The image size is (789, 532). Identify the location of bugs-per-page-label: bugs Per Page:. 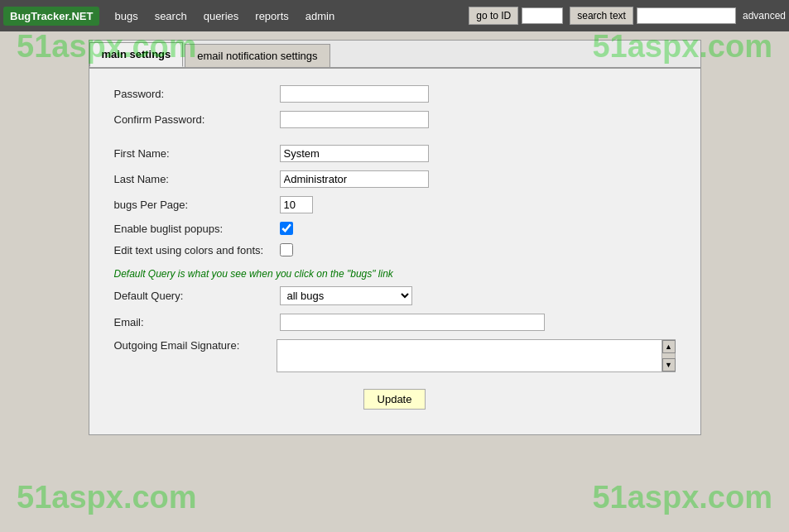
(197, 205).